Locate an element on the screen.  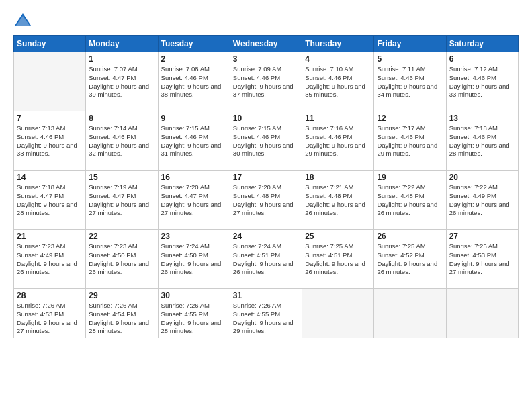
day-info: Sunrise: 7:25 AMSunset: 4:53 PMDaylight:… is located at coordinates (482, 259).